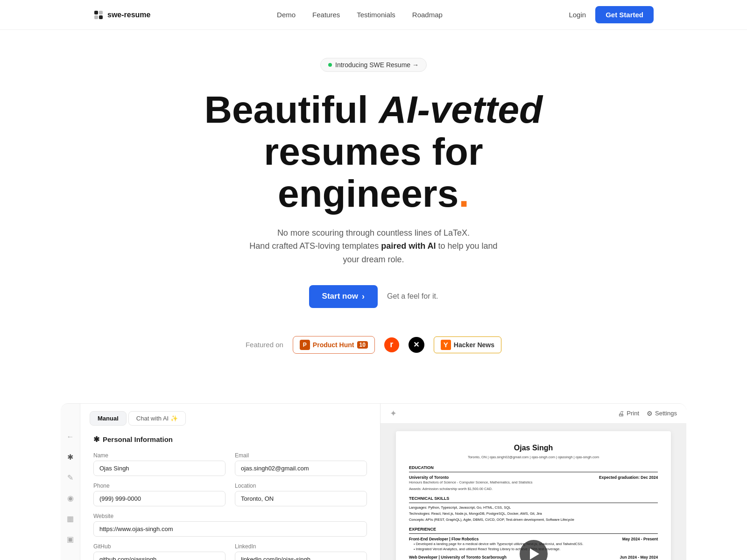 This screenshot has height=560, width=747. I want to click on location-input: Toronto, ON, so click(301, 498).